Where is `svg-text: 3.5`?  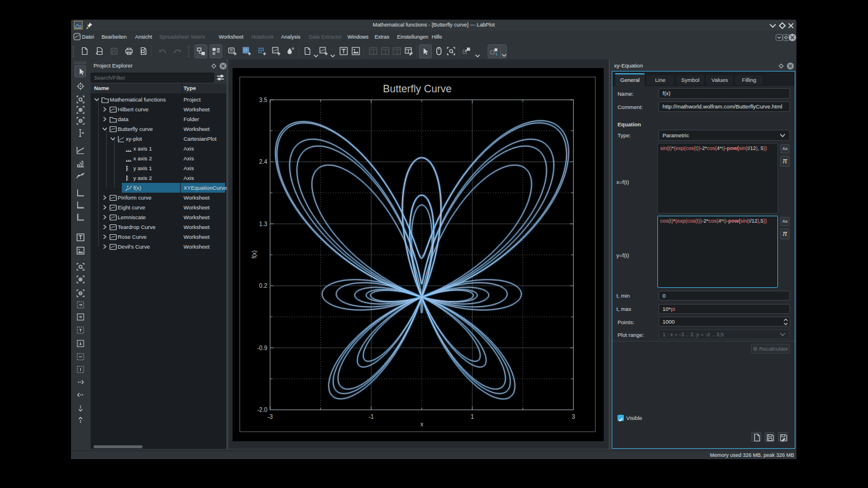 svg-text: 3.5 is located at coordinates (263, 100).